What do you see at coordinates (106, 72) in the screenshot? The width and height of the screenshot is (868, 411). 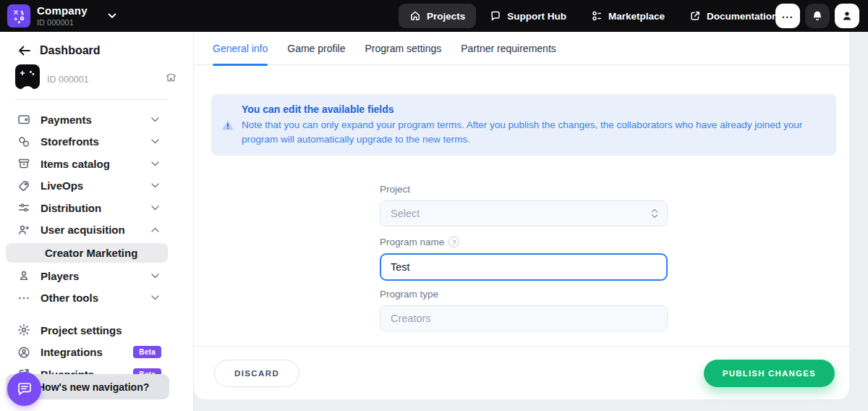 I see `project-name` at bounding box center [106, 72].